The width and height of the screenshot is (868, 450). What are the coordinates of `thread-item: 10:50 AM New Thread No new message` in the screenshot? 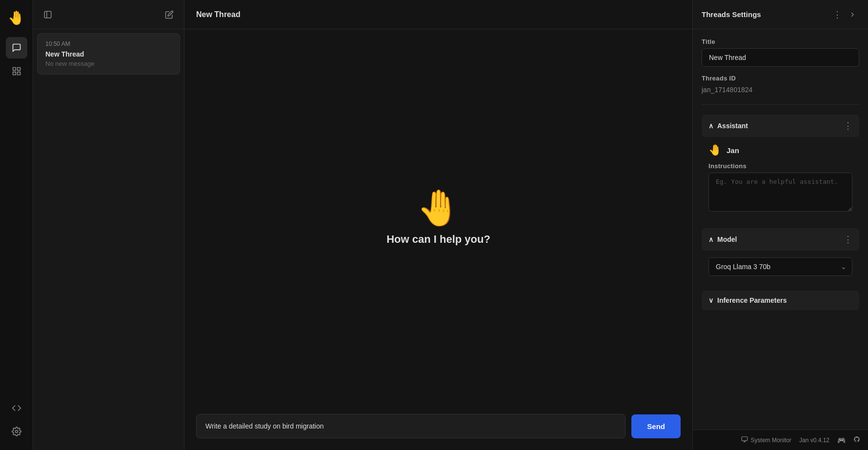 It's located at (108, 54).